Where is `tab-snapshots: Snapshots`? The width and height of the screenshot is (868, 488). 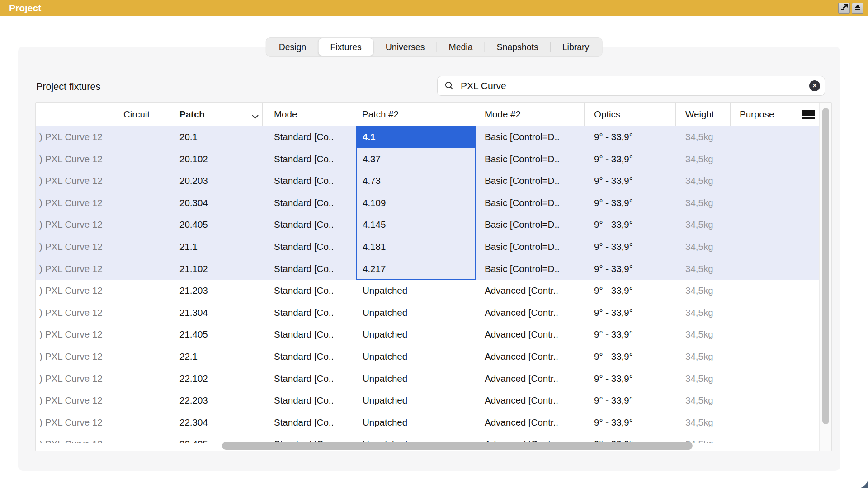
tab-snapshots: Snapshots is located at coordinates (518, 47).